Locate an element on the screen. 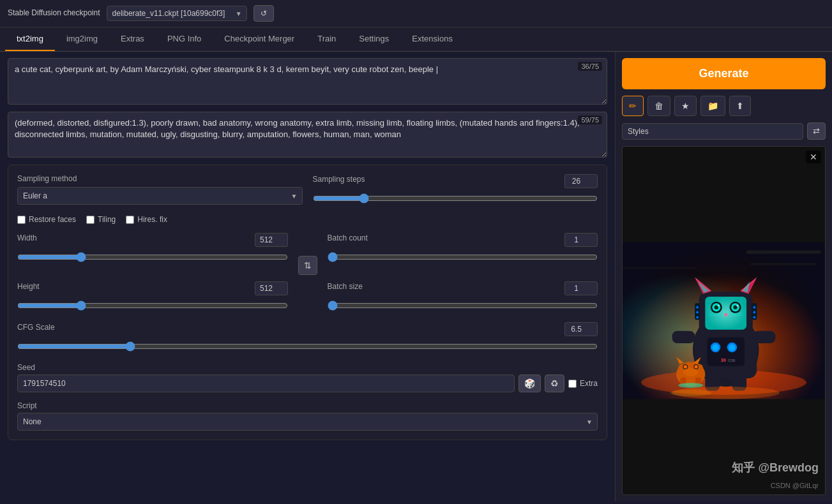  checkpoint-info: Stable Diffusion checkpoint is located at coordinates (54, 13).